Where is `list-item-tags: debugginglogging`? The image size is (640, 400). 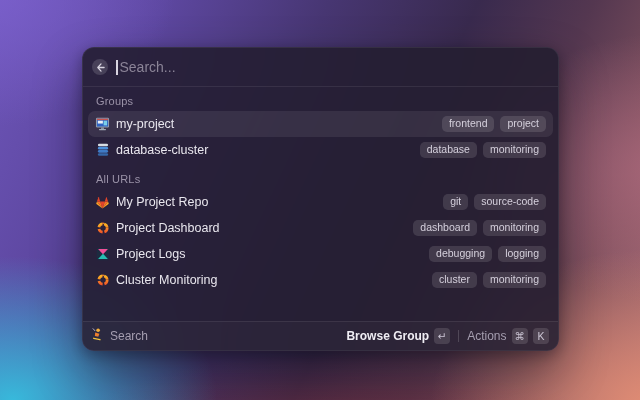 list-item-tags: debugginglogging is located at coordinates (488, 254).